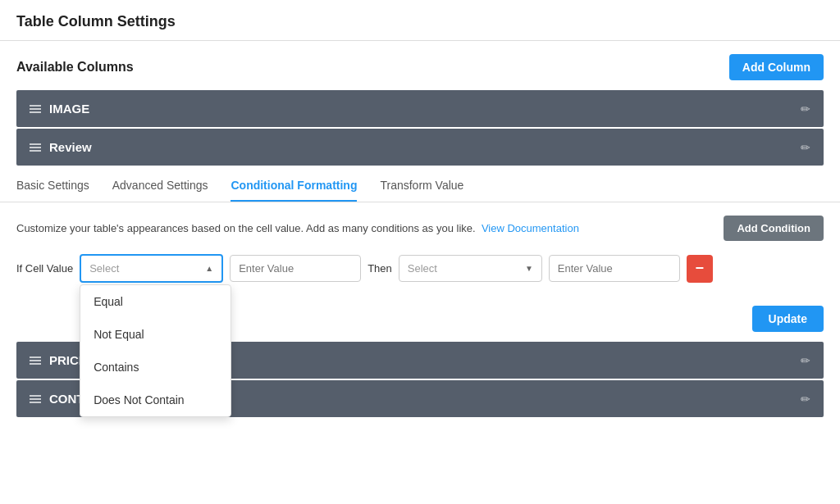 Image resolution: width=840 pixels, height=504 pixels. Describe the element at coordinates (420, 228) in the screenshot. I see `cf-description: Customize your table's appearances based…` at that location.